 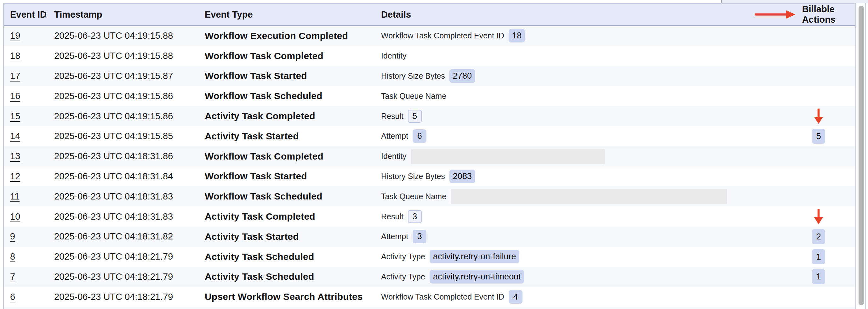 What do you see at coordinates (430, 136) in the screenshot?
I see `table-row: 14 2025-06-23 UTC 04:19:15.85 Activity T…` at bounding box center [430, 136].